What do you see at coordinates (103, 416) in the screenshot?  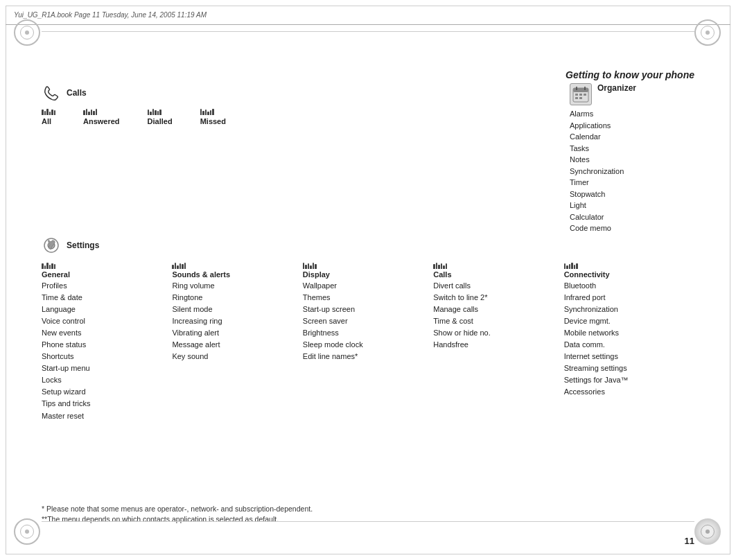 I see `list-item: Master reset` at bounding box center [103, 416].